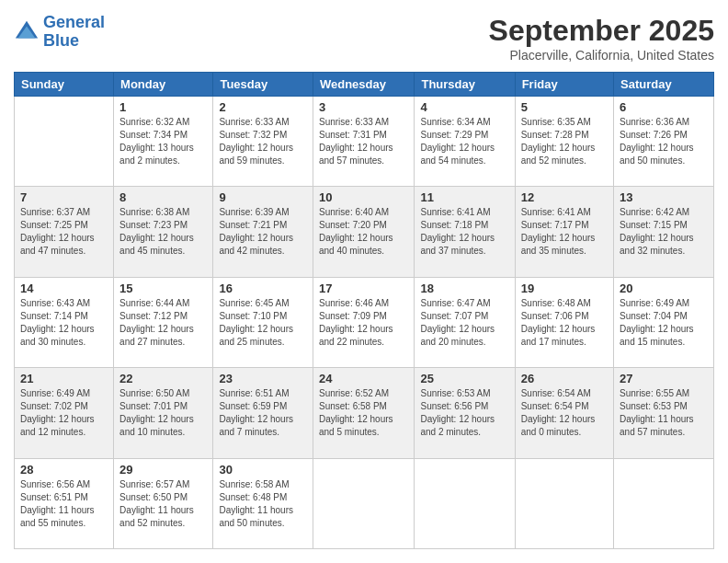 Image resolution: width=728 pixels, height=563 pixels. Describe the element at coordinates (464, 379) in the screenshot. I see `day-number: 25` at that location.